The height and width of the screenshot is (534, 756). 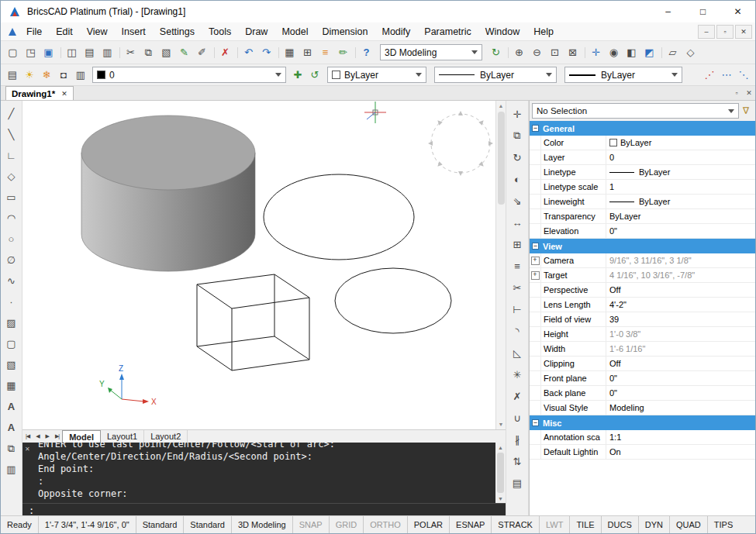 I want to click on xref-attach-button: ⊞, so click(x=307, y=53).